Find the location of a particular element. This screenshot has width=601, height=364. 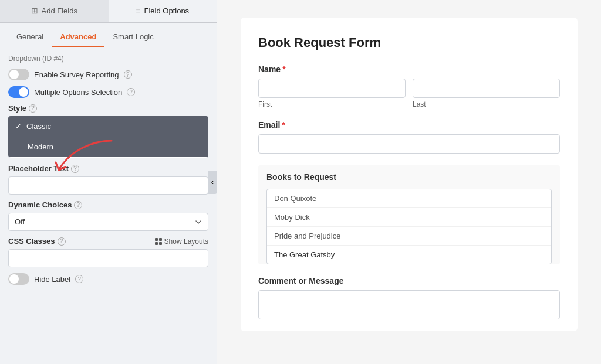

hide-label-row: Hide Label ? is located at coordinates (108, 279).